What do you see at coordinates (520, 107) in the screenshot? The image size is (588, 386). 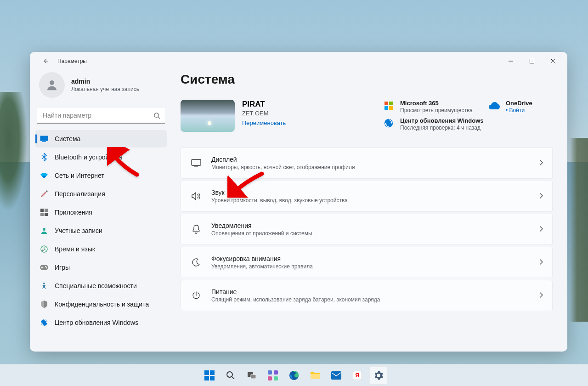 I see `onedrive-card: OneDriveВойти` at bounding box center [520, 107].